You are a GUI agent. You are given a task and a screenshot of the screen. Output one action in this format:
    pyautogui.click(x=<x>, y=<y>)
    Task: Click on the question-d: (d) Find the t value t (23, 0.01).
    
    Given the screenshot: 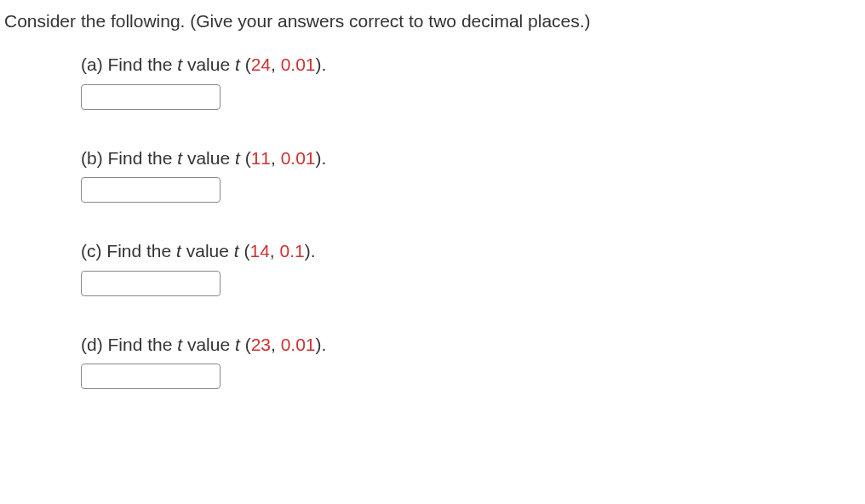 What is the action you would take?
    pyautogui.click(x=471, y=361)
    